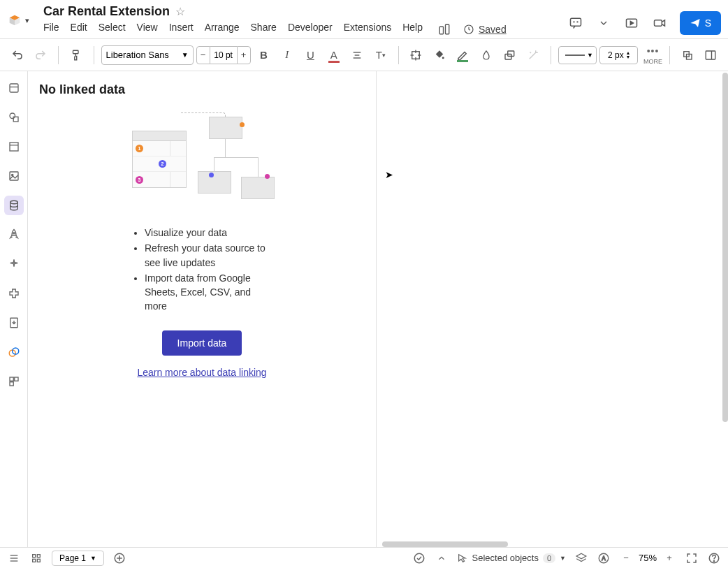 The image size is (728, 568). What do you see at coordinates (510, 55) in the screenshot?
I see `shape-style-button` at bounding box center [510, 55].